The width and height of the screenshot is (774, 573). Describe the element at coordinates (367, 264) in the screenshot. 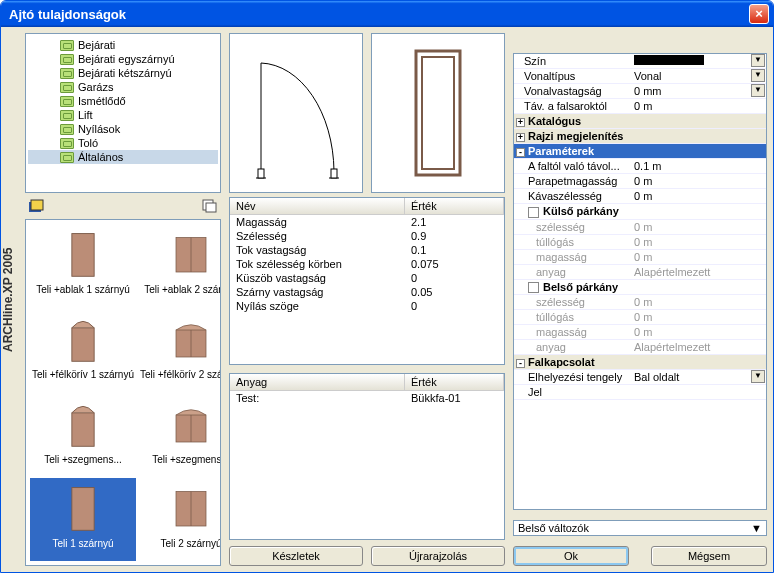

I see `table-row: Tok szélesség körben0.075` at that location.